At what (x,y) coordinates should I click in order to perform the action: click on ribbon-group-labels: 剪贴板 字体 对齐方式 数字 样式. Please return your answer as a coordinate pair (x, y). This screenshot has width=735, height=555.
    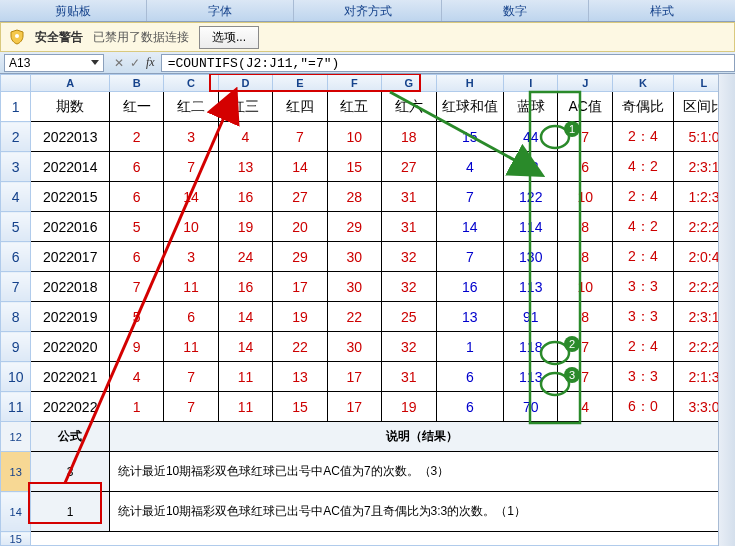
    Looking at the image, I should click on (368, 11).